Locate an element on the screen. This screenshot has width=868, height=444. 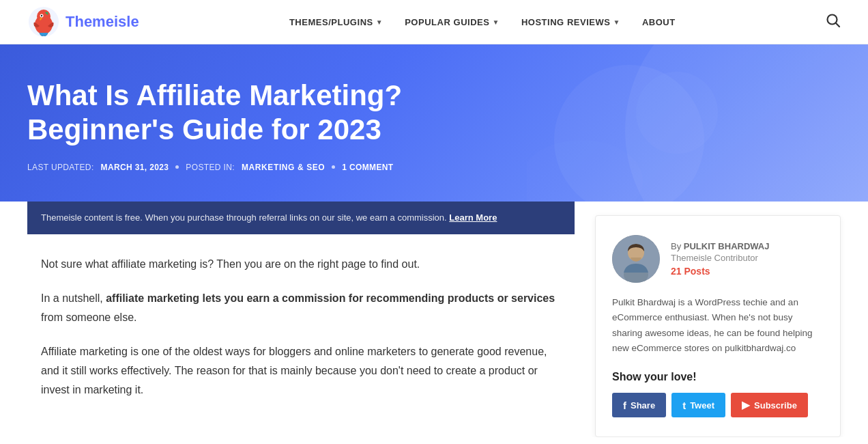
bold-phrase: affiliate marketing lets you earn a comm… is located at coordinates (330, 298).